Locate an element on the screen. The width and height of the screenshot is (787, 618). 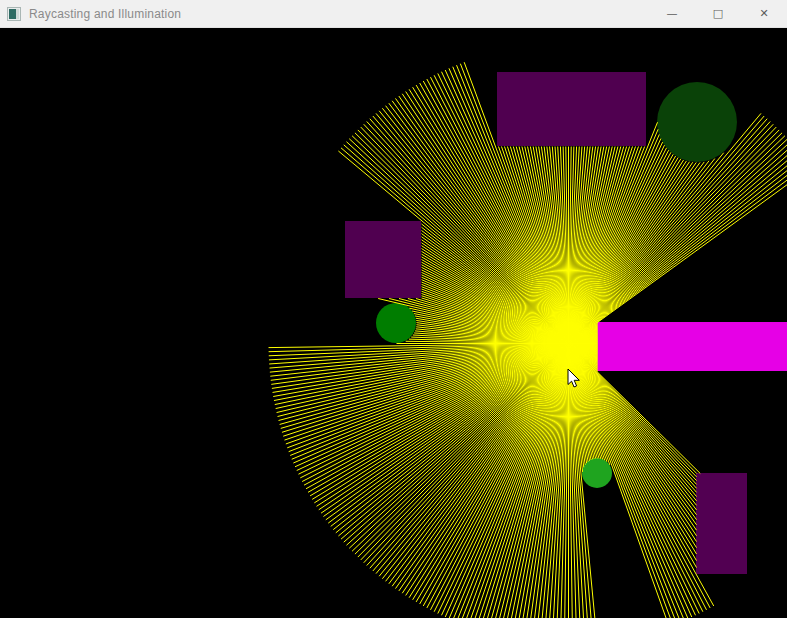
titlebar: Raycasting and Illumination — □ ✕ is located at coordinates (394, 14).